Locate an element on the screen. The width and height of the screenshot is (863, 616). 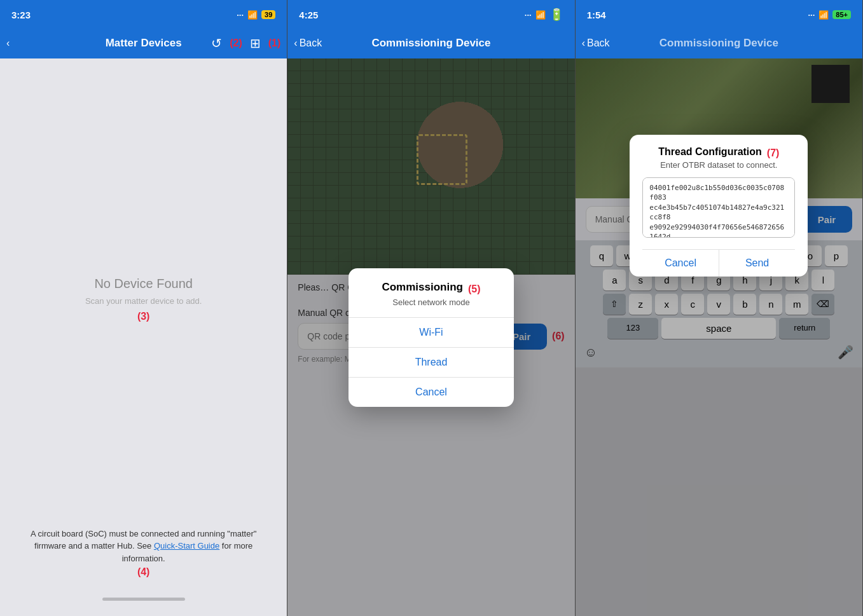
battery-charging-icon: 🔋 is located at coordinates (556, 15).